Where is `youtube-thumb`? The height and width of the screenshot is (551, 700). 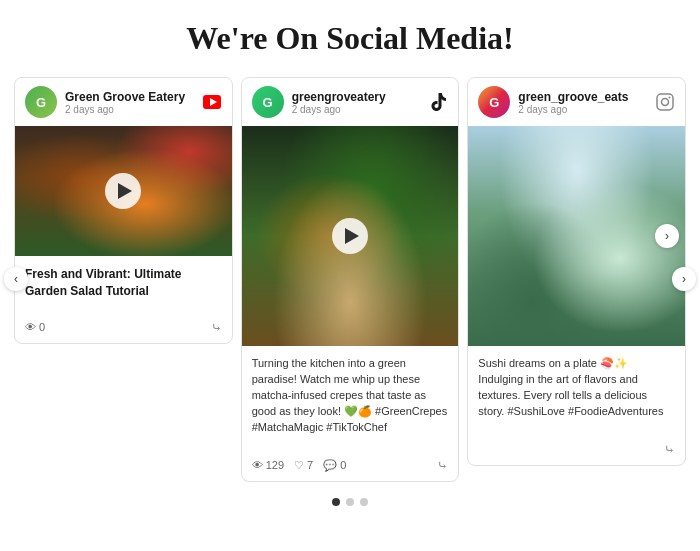
youtube-thumb is located at coordinates (124, 191).